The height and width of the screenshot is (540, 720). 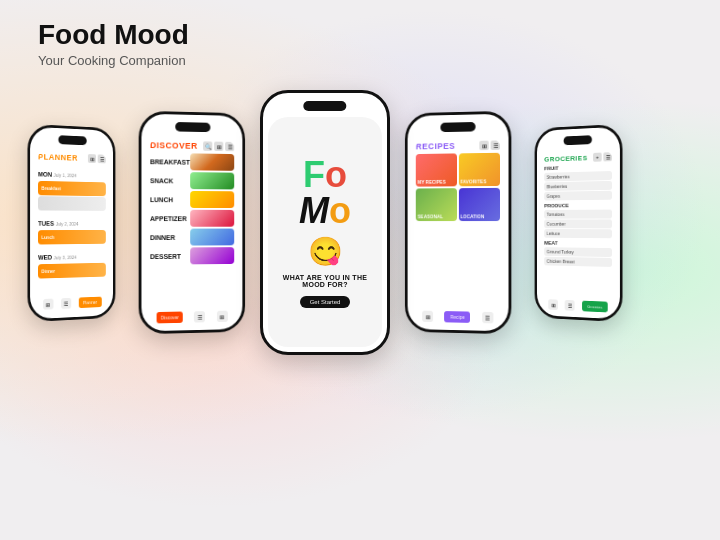 What do you see at coordinates (90, 302) in the screenshot?
I see `planner-nav-active: Planner` at bounding box center [90, 302].